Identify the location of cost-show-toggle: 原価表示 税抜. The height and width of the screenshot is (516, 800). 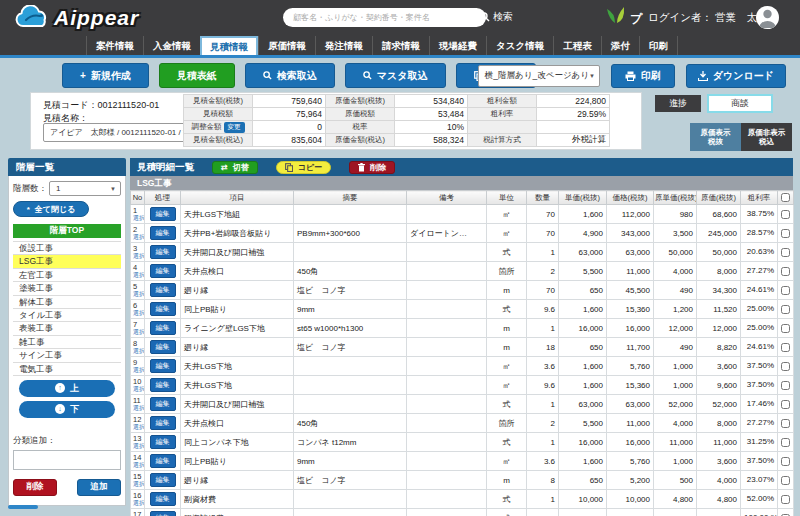
(716, 137).